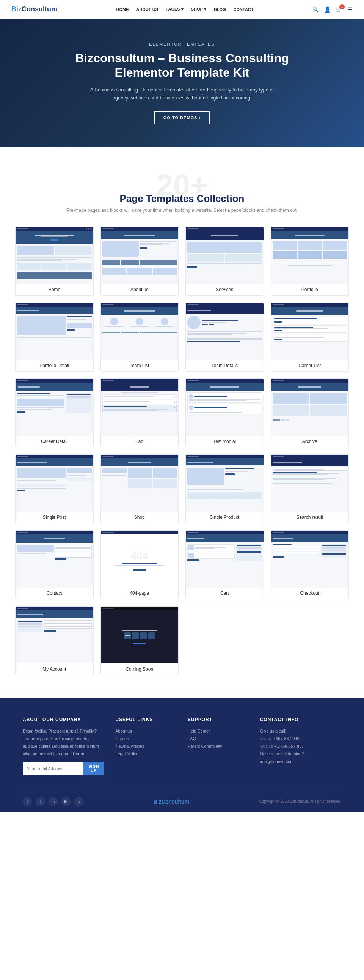 This screenshot has width=364, height=980. What do you see at coordinates (301, 739) in the screenshot?
I see `footer-phone: PHONE +657-887-090` at bounding box center [301, 739].